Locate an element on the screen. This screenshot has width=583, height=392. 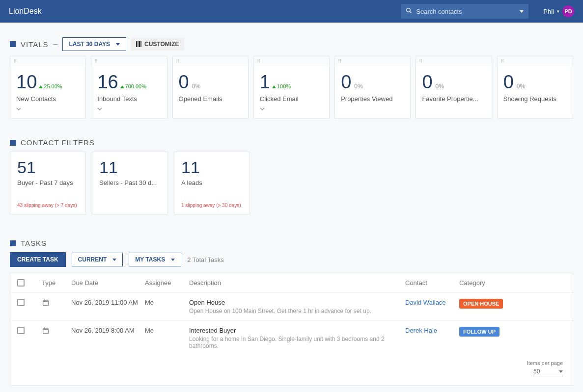
vitals-header: VITALS – LAST 30 DAYS CUSTOMIZE is located at coordinates (292, 44).